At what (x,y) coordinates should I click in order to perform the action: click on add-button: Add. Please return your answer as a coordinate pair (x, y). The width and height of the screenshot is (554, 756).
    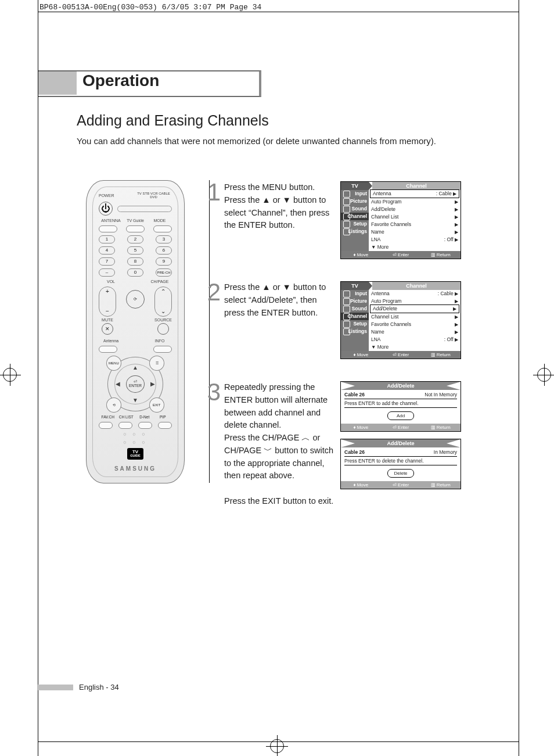
    Looking at the image, I should click on (401, 416).